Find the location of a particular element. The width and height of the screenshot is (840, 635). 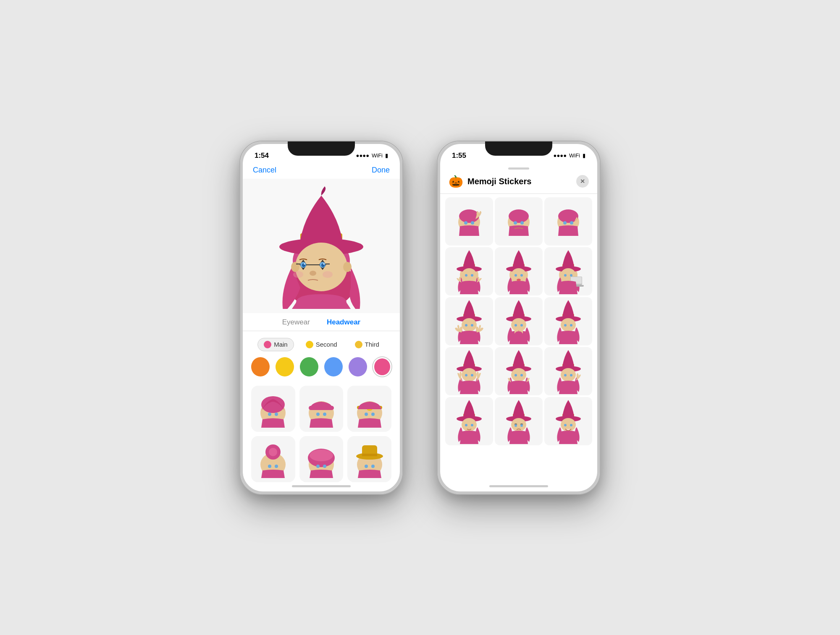

battery-icon: ▮ is located at coordinates (386, 155).